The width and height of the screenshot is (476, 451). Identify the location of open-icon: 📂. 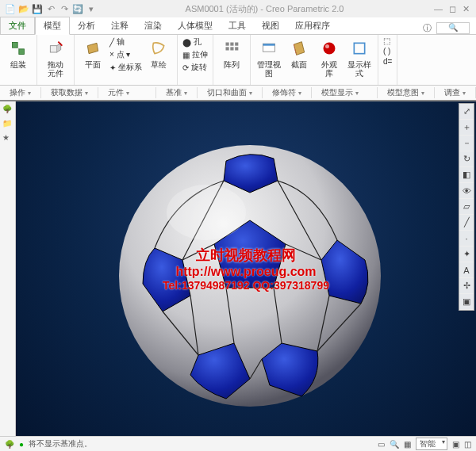
(24, 9).